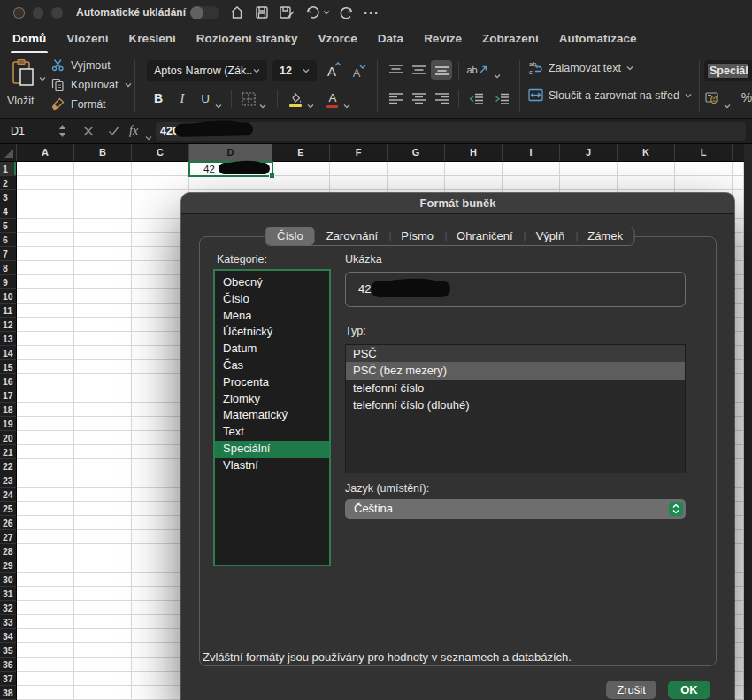  What do you see at coordinates (8, 396) in the screenshot?
I see `row-header-17: 17` at bounding box center [8, 396].